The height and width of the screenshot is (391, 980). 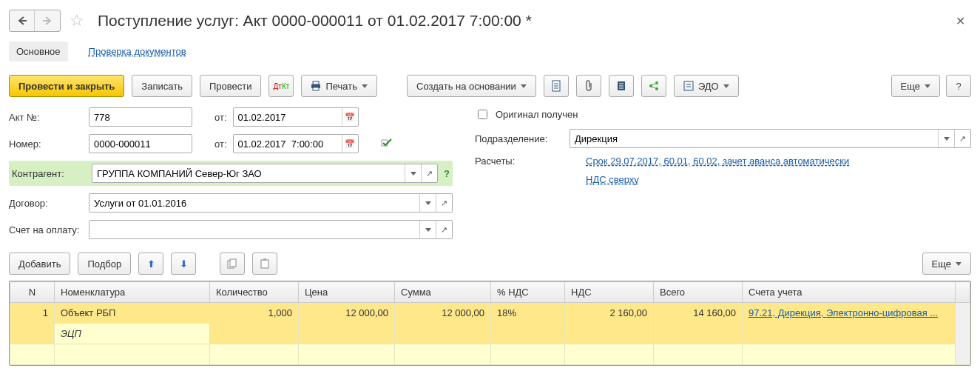 I want to click on edo-button: ЭДО, so click(x=706, y=86).